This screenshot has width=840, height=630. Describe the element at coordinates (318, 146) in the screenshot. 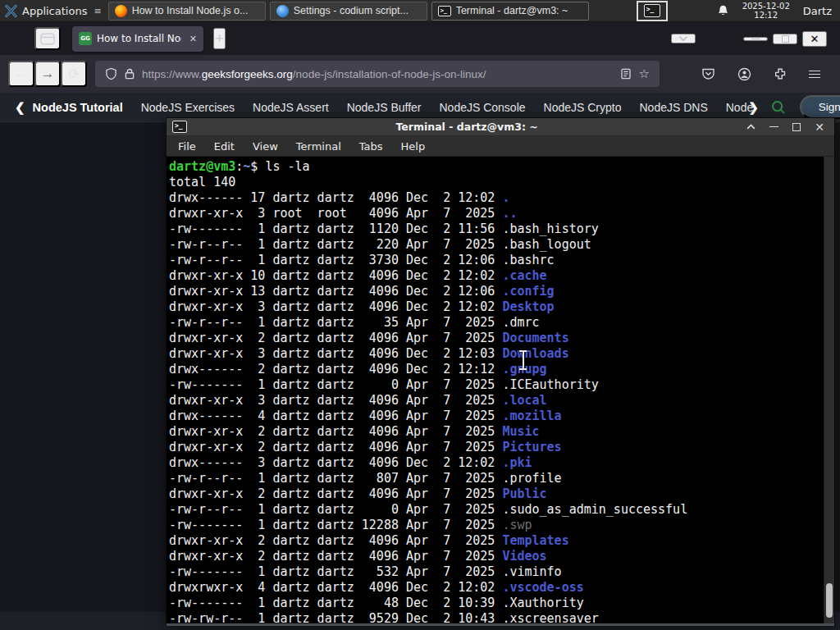

I see `menu-terminal: Terminal` at that location.